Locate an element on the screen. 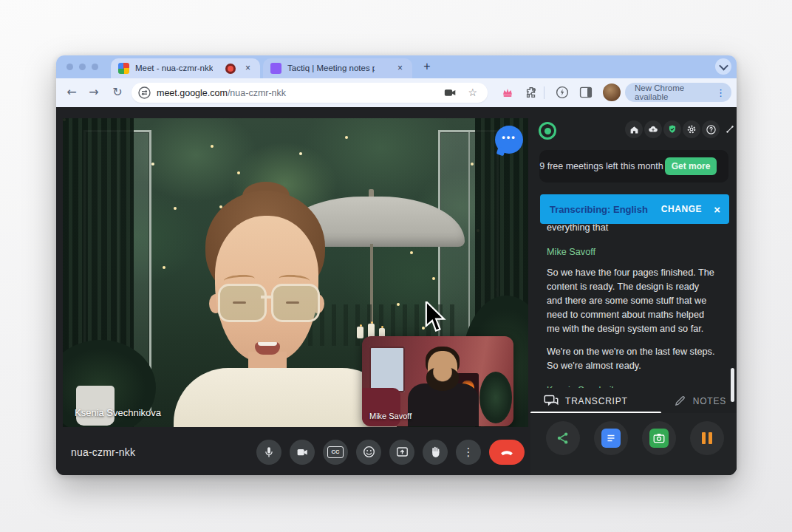 Image resolution: width=792 pixels, height=532 pixels. privacy-shield-icon is located at coordinates (672, 129).